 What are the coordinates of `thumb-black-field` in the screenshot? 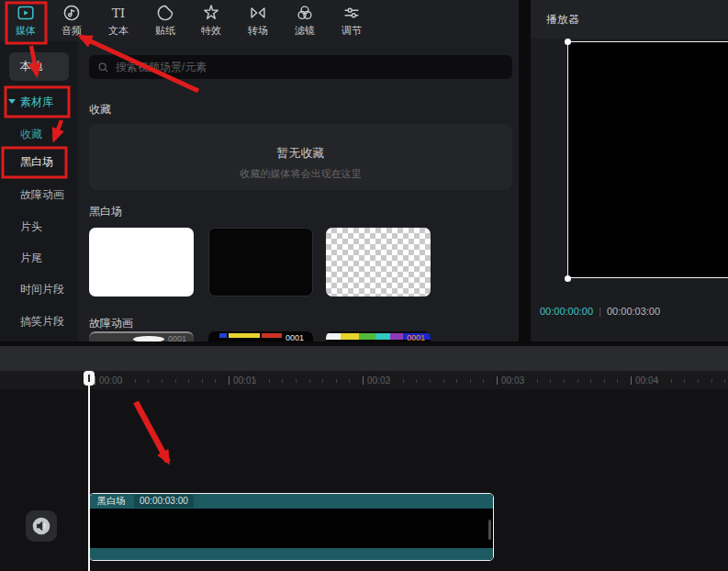 It's located at (261, 263).